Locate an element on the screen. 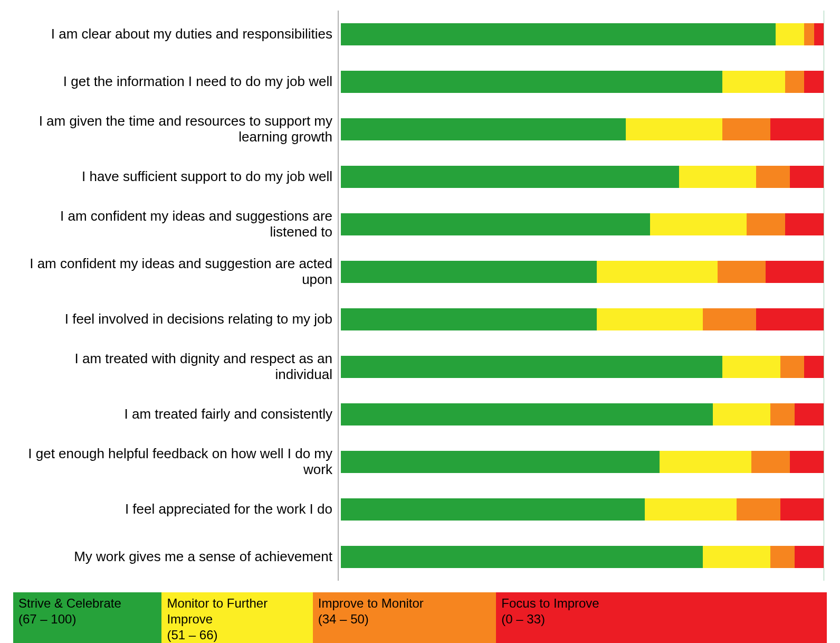 The width and height of the screenshot is (840, 643). category-label: I am confident my ideas and suggestion a… is located at coordinates (182, 272).